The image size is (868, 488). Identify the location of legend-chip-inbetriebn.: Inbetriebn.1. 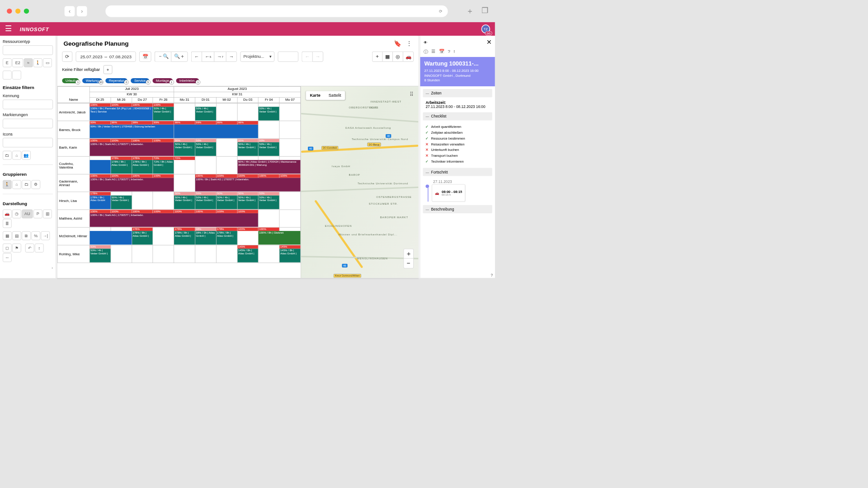
(187, 80).